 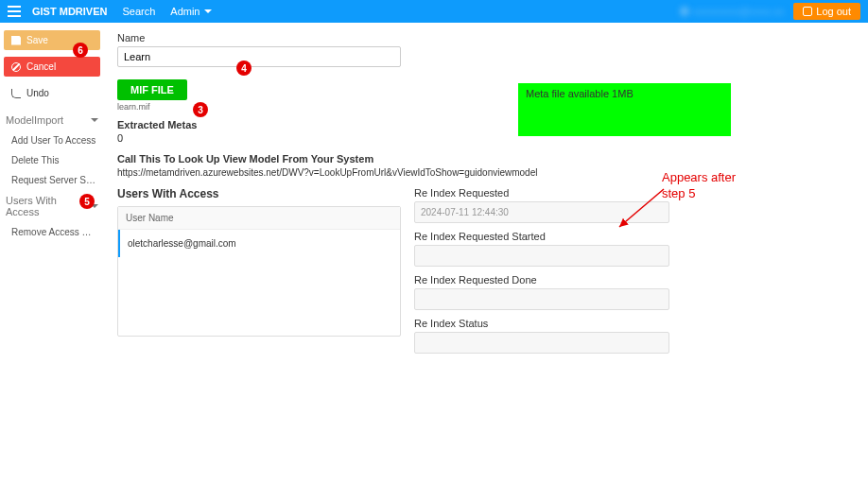 I want to click on users-column-header: User Name, so click(x=259, y=218).